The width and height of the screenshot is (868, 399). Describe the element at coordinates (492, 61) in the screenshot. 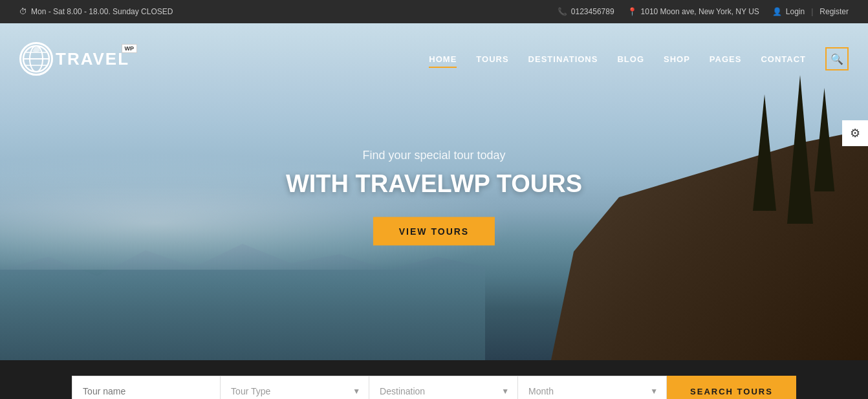

I see `nav-link-tours: TOURS` at that location.